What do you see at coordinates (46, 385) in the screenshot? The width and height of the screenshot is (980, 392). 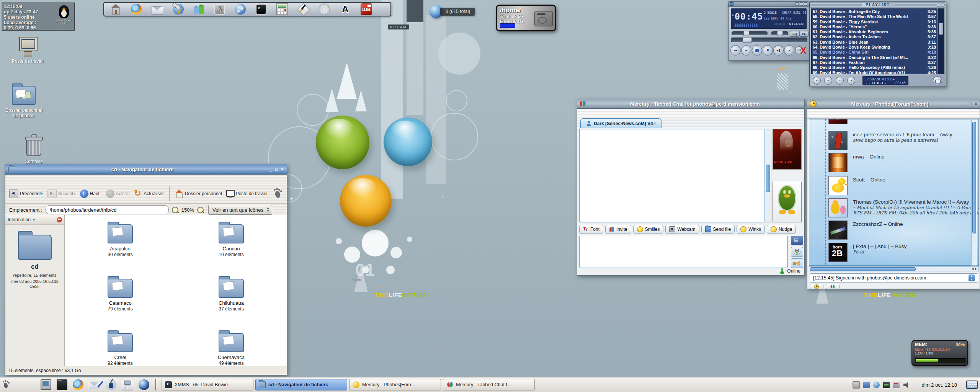 I see `screen-launcher-icon` at bounding box center [46, 385].